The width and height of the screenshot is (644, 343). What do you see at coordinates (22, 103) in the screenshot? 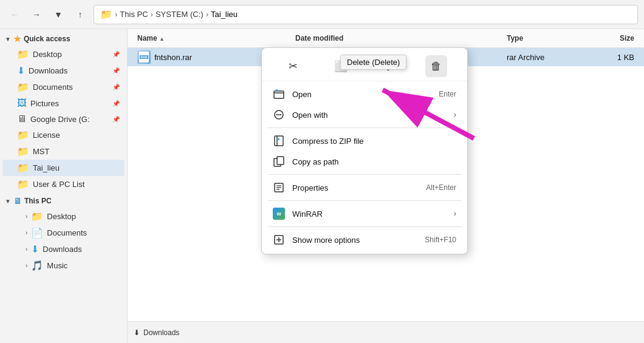
I see `pictures-icon: 🖼` at bounding box center [22, 103].